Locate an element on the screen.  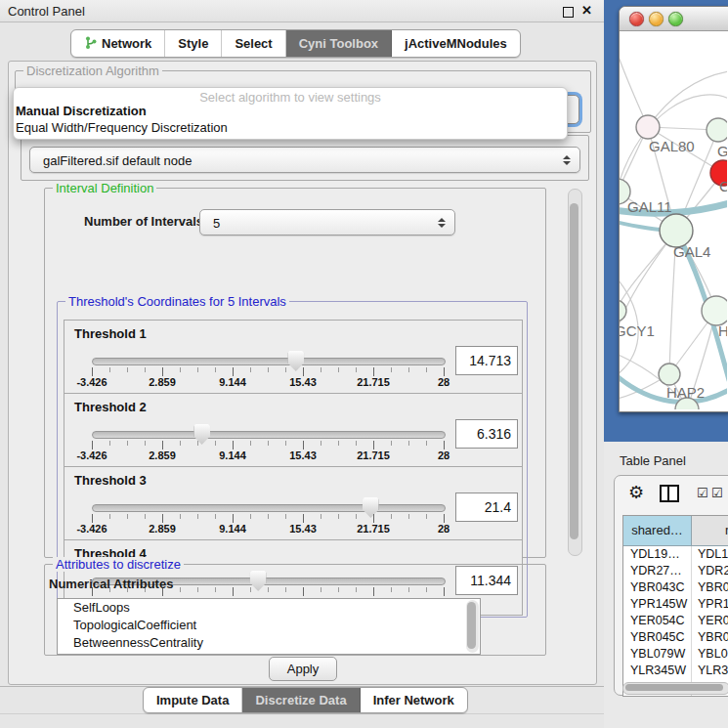
cell: YER054C is located at coordinates (658, 621).